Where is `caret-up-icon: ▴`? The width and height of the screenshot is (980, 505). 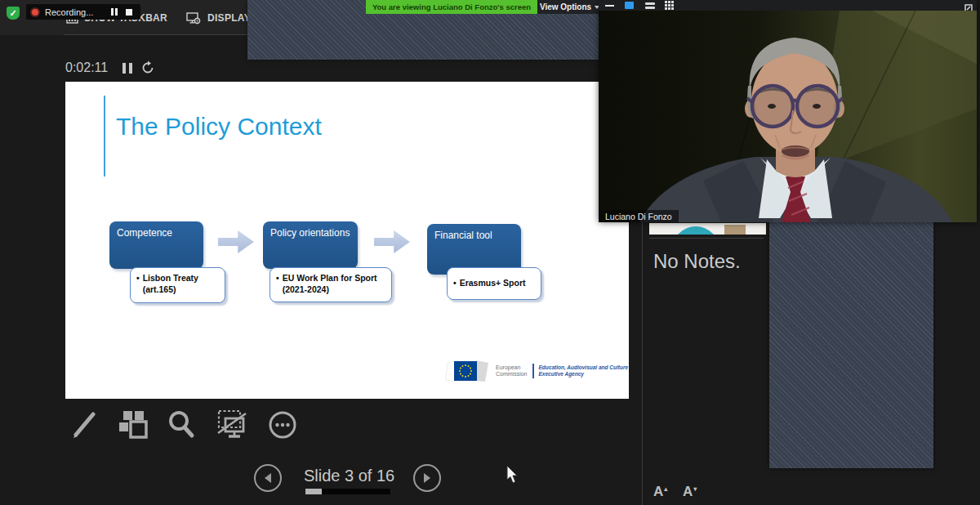
caret-up-icon: ▴ is located at coordinates (666, 489).